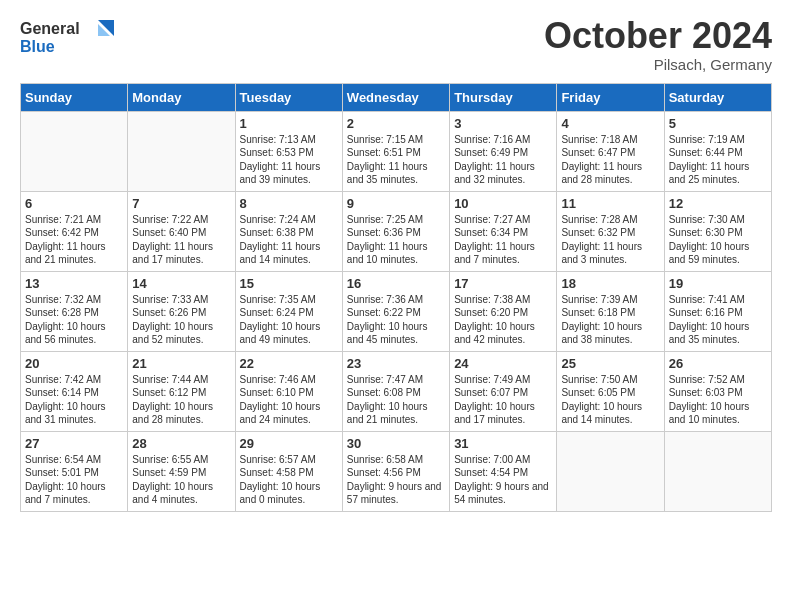 The image size is (792, 612). What do you see at coordinates (504, 471) in the screenshot?
I see `calendar-cell: 31Sunrise: 7:00 AM Sunset: 4:54 PM Dayli…` at bounding box center [504, 471].